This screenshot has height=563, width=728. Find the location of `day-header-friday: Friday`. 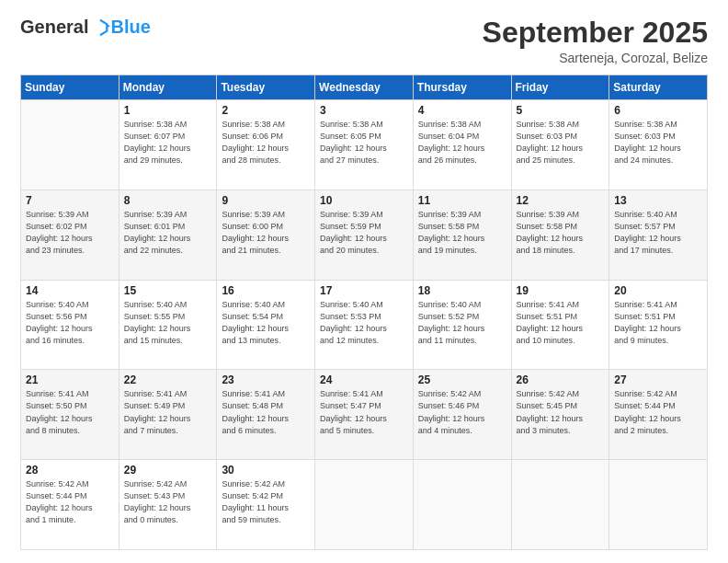

day-header-friday: Friday is located at coordinates (561, 88).